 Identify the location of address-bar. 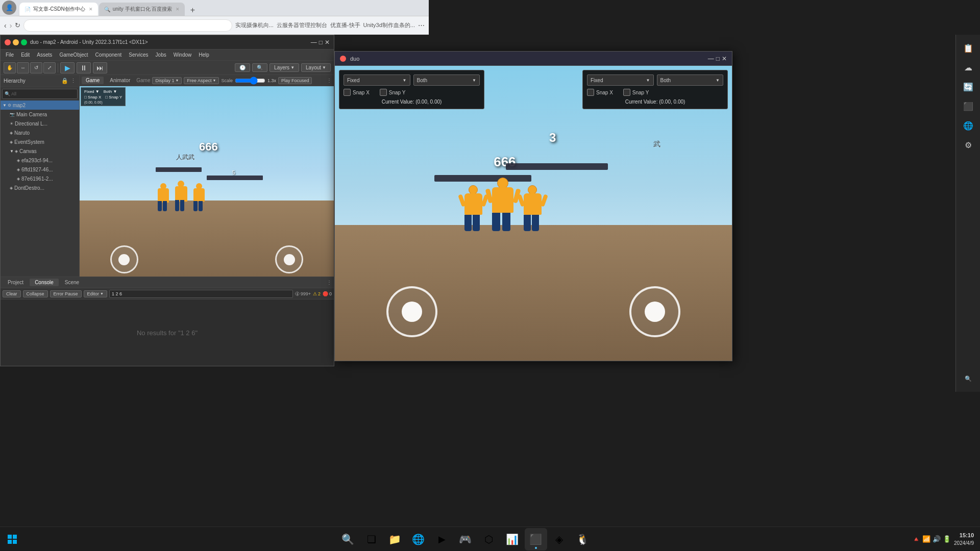
(128, 26).